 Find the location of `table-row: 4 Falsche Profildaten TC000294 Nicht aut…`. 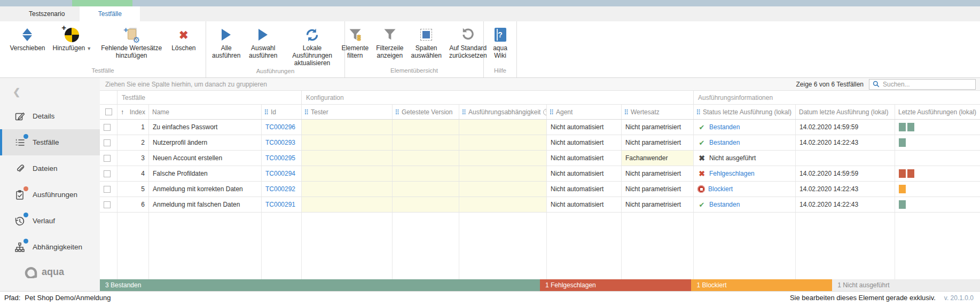

table-row: 4 Falsche Profildaten TC000294 Nicht aut… is located at coordinates (540, 174).